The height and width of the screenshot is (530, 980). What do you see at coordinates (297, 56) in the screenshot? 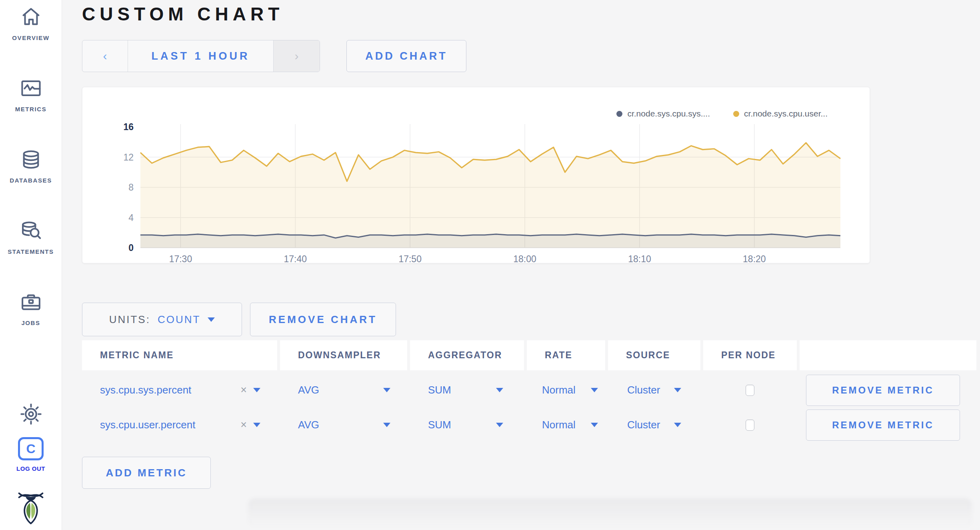
I see `chevron-right-icon: ›` at bounding box center [297, 56].